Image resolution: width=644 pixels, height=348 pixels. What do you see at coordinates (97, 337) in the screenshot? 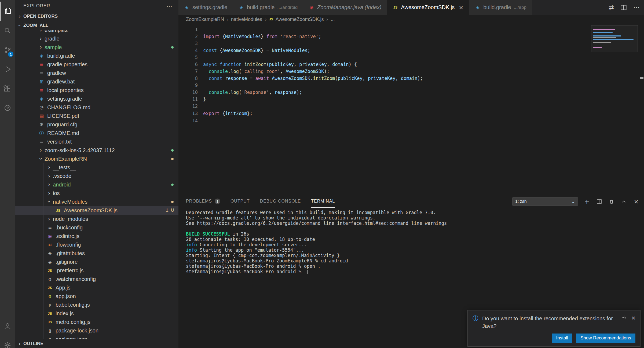
I see `tree-item-package.json: {}package.json` at bounding box center [97, 337].